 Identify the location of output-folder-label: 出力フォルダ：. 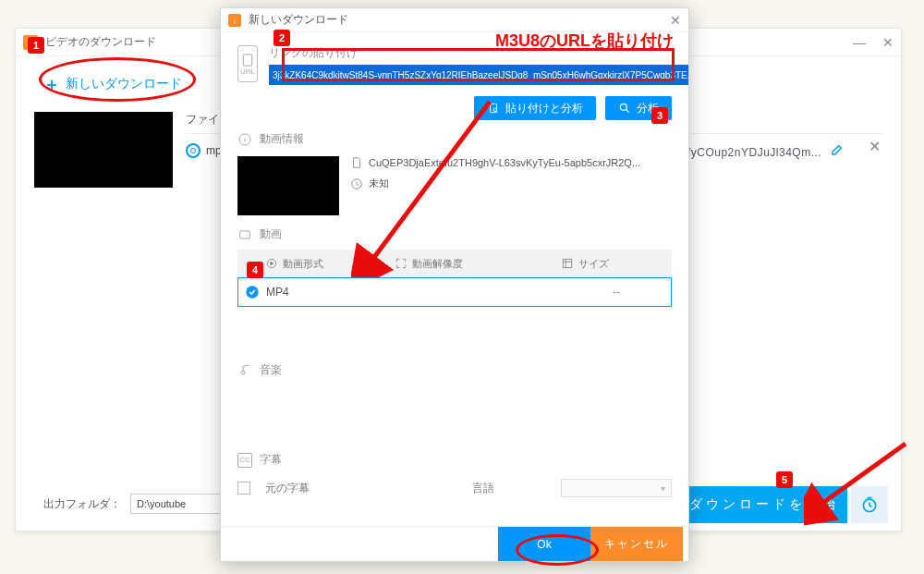
(82, 505).